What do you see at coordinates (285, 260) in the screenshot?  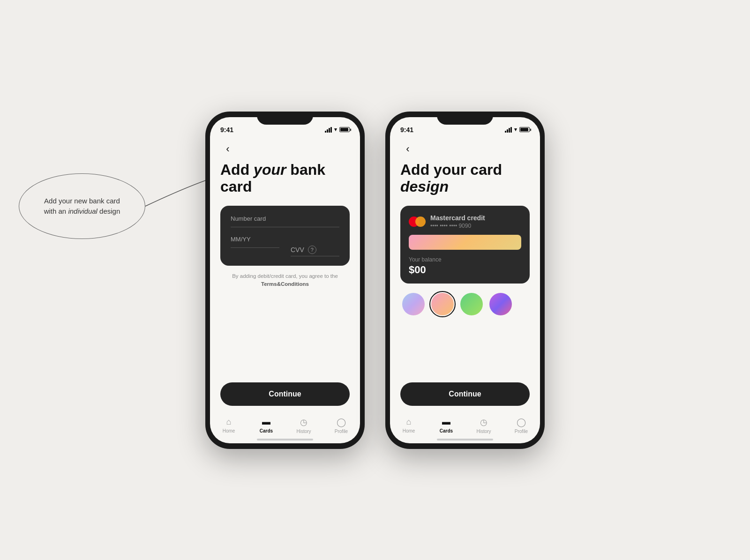 I see `screen-content-1: ‹ Add your bankcard Number card` at bounding box center [285, 260].